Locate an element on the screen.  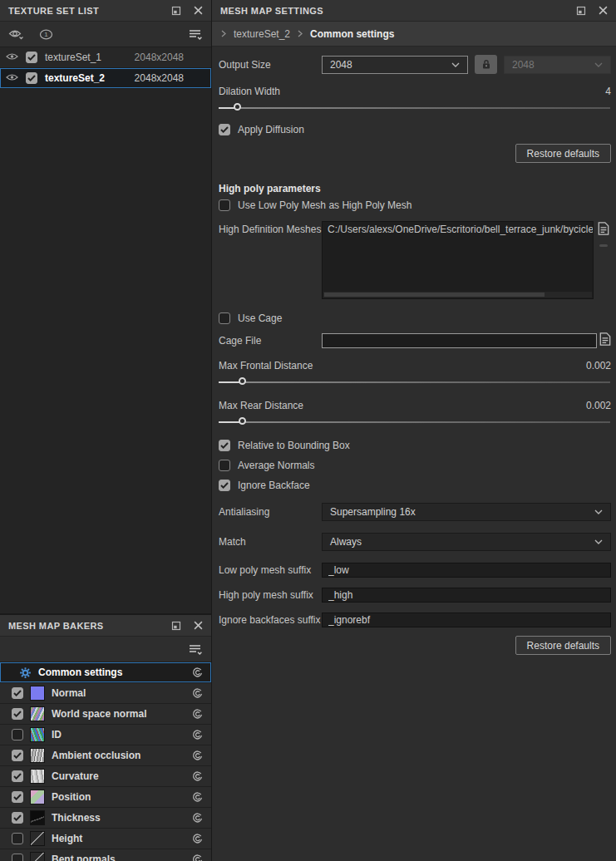
cage-file-row: Cage File is located at coordinates (415, 341).